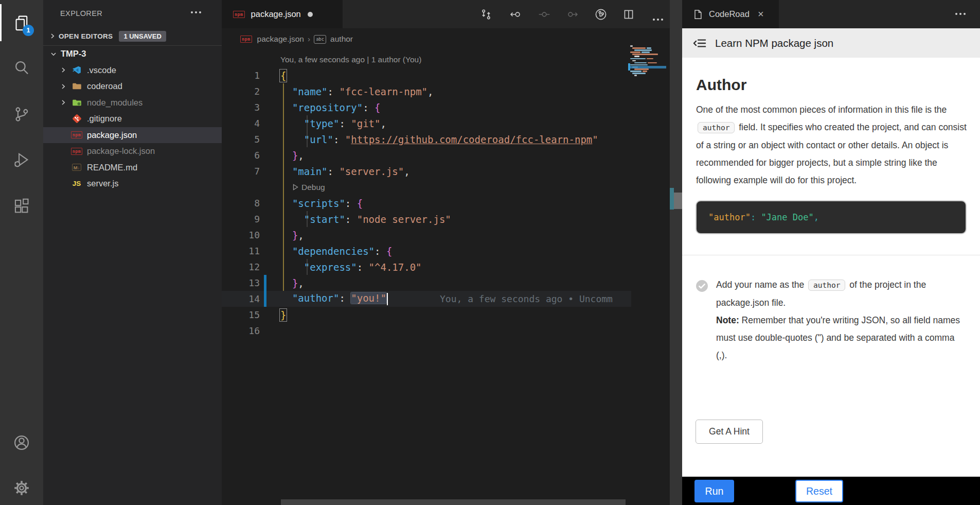 This screenshot has height=505, width=980. Describe the element at coordinates (827, 285) in the screenshot. I see `inline-code: author` at that location.